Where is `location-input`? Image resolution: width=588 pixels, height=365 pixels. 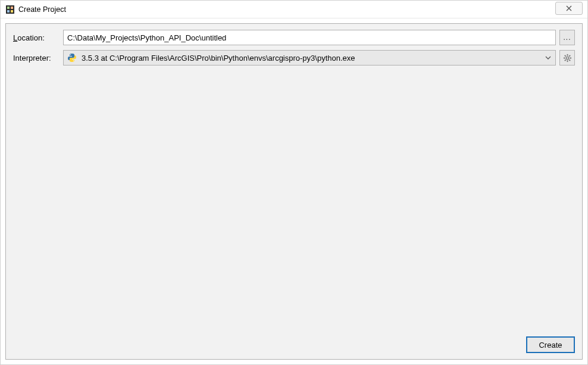
location-input is located at coordinates (309, 38).